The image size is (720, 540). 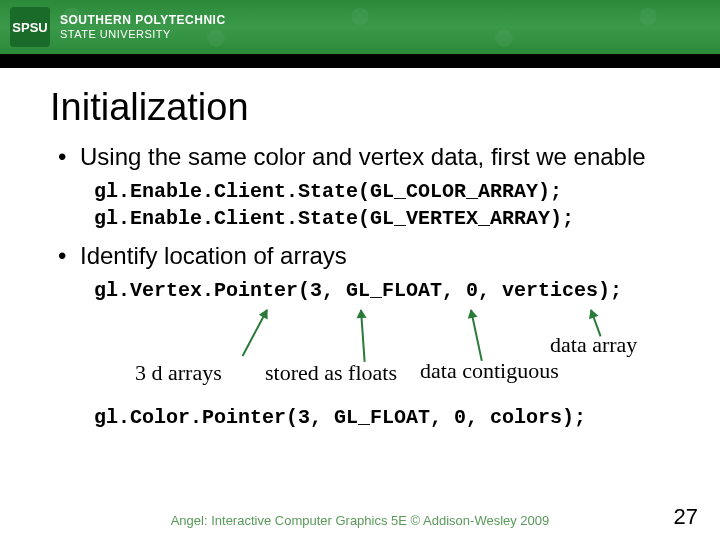 What do you see at coordinates (370, 353) in the screenshot?
I see `annotation-layer: 3 d arrays stored as floats data contigu…` at bounding box center [370, 353].